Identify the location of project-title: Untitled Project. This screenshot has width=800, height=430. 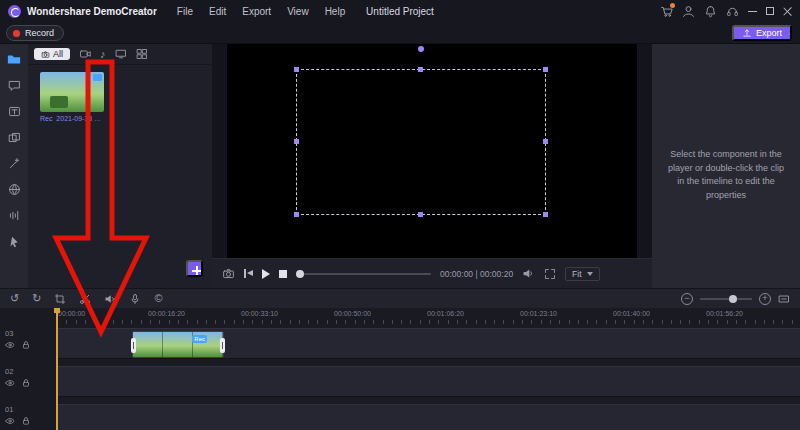
(400, 12).